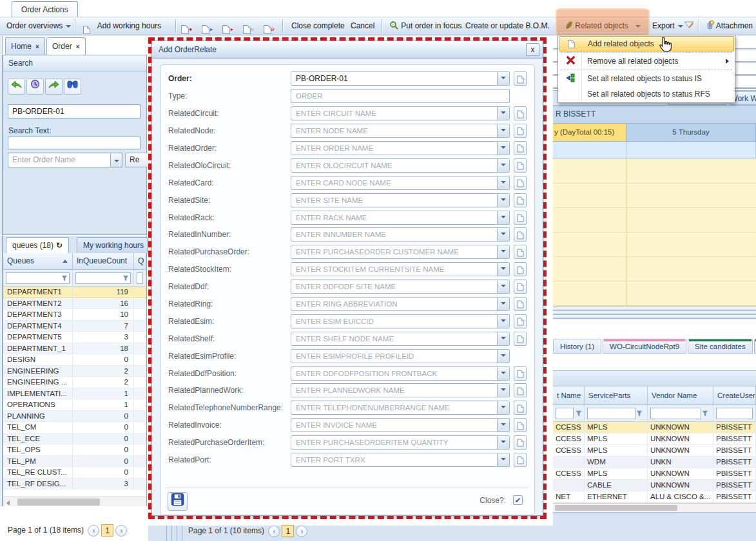 The width and height of the screenshot is (756, 541). Describe the element at coordinates (400, 269) in the screenshot. I see `field-input: ENTER STOCKITEM CURRENTSITE NAME` at that location.